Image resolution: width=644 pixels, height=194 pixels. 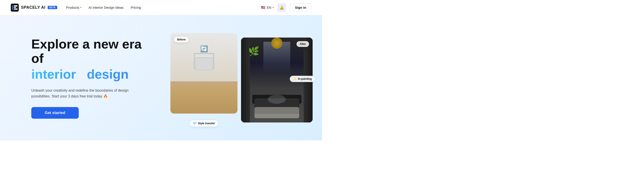 I want to click on before-room-image: 🔄, so click(x=204, y=73).